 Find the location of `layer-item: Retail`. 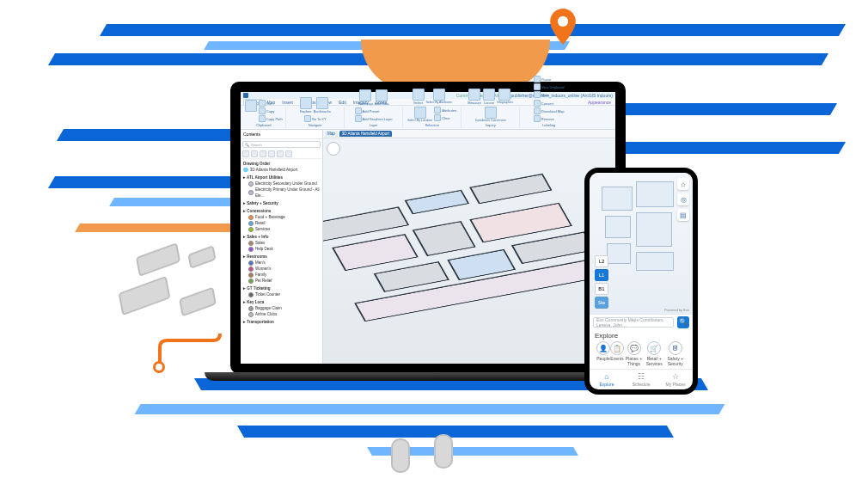

layer-item: Retail is located at coordinates (282, 224).